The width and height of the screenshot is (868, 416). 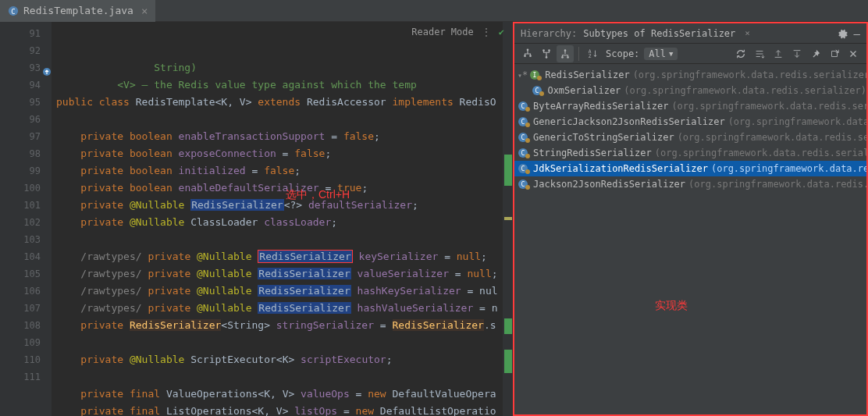 What do you see at coordinates (528, 54) in the screenshot?
I see `class-hierarchy-icon` at bounding box center [528, 54].